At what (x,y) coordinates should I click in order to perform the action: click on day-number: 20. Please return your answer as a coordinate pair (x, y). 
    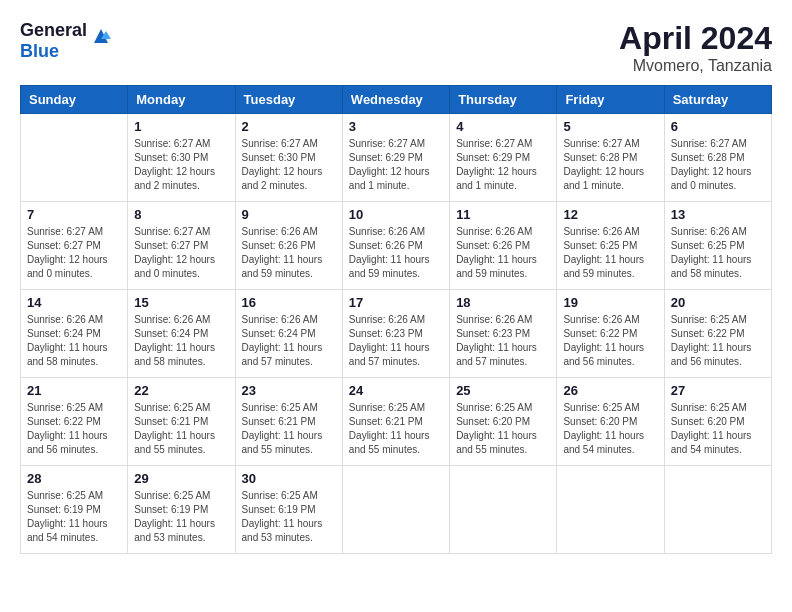
    Looking at the image, I should click on (718, 302).